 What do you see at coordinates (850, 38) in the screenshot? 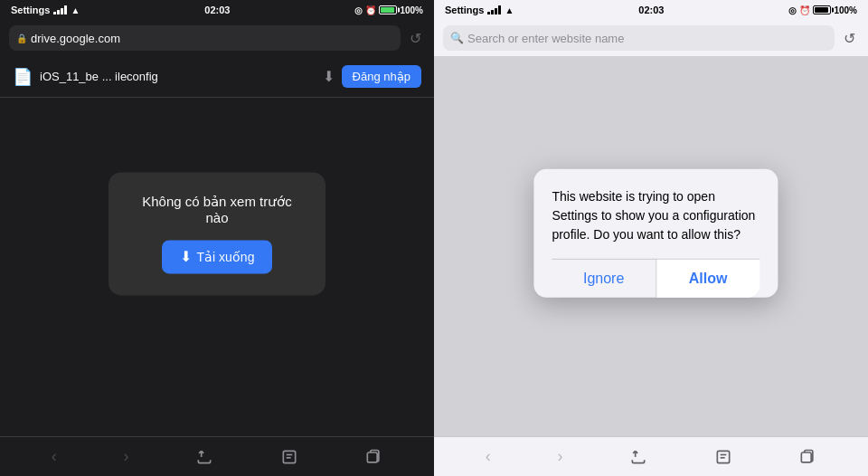
I see `right-reload-button: ↺` at bounding box center [850, 38].